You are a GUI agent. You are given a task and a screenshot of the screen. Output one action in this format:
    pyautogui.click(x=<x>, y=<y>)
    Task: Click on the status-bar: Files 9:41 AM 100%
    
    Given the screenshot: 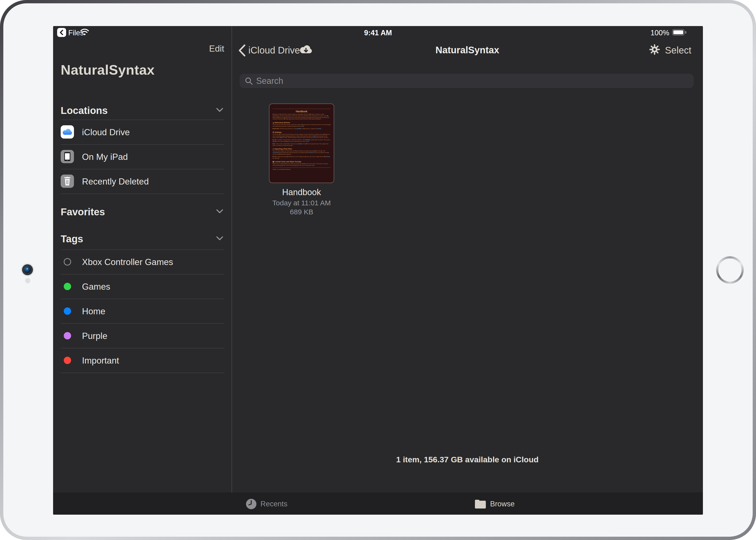 What is the action you would take?
    pyautogui.click(x=378, y=33)
    